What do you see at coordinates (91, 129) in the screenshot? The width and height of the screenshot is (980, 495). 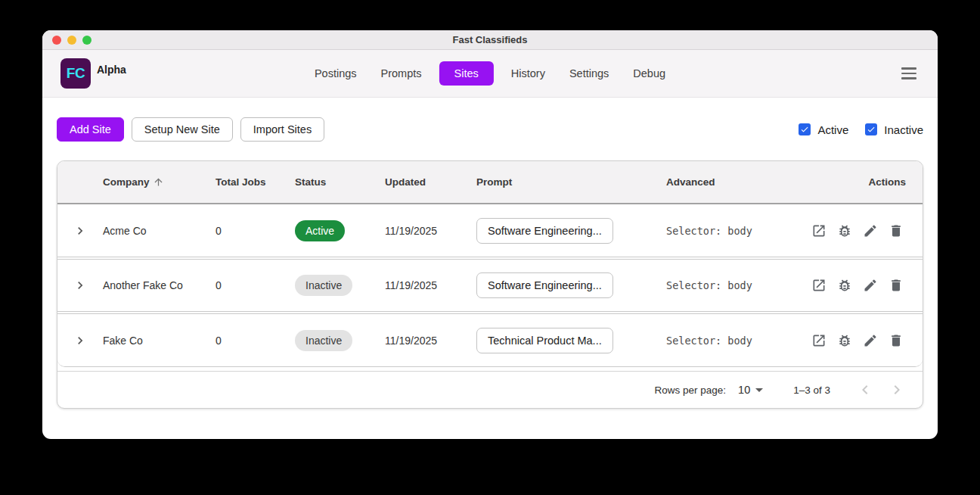 I see `add-site-button: Add Site` at bounding box center [91, 129].